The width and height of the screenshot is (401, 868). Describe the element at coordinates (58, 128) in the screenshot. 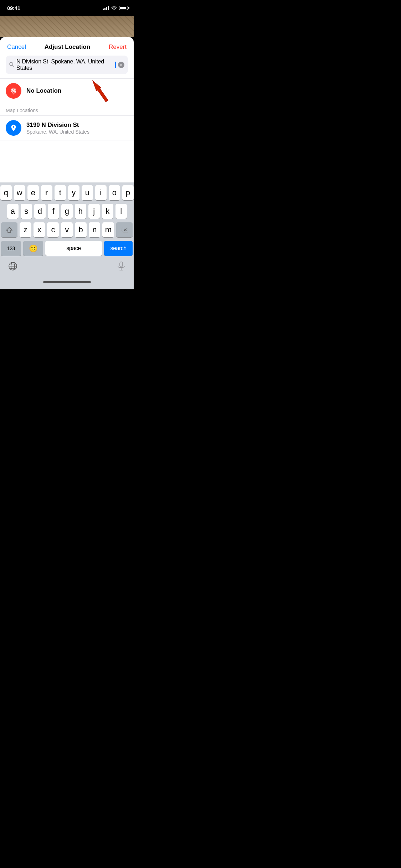

I see `location-info: 3190 N Division St Spokane, WA, United S…` at that location.